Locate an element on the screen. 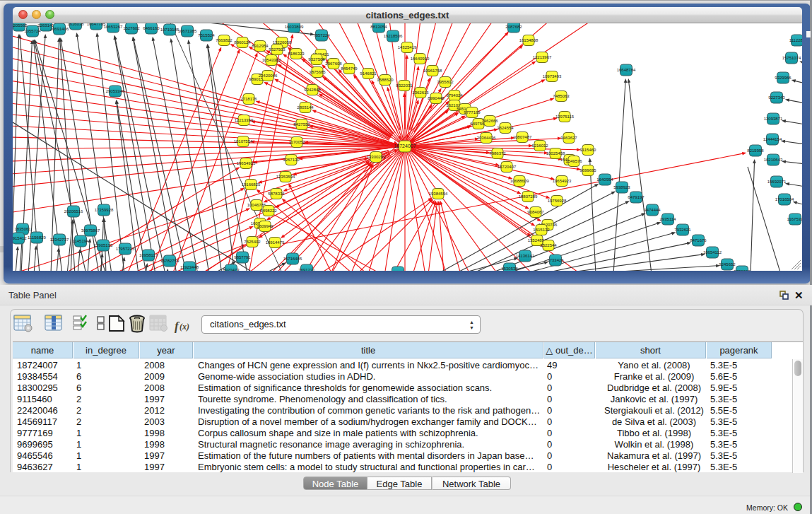 The image size is (812, 514). svg-text: 9327503 is located at coordinates (277, 49).